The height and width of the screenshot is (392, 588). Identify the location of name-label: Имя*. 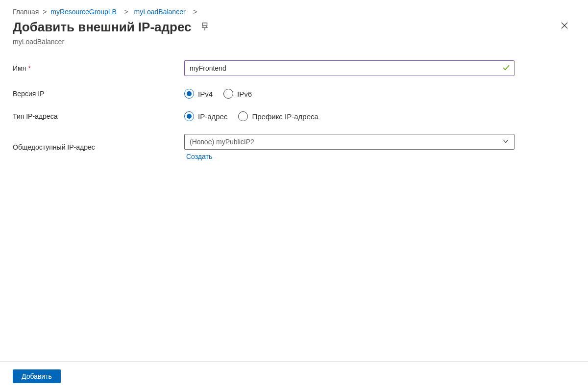
(98, 68).